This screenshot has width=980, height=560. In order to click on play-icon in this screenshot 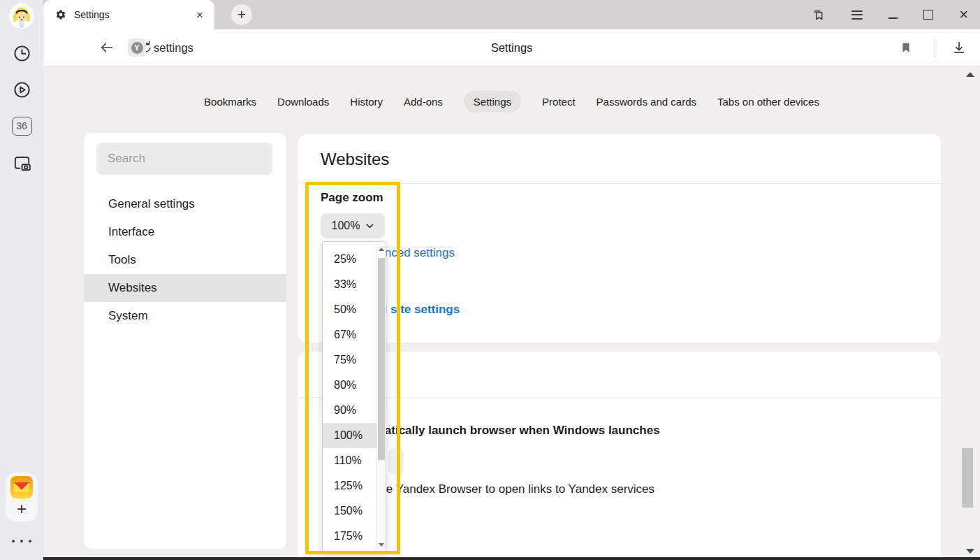, I will do `click(22, 89)`.